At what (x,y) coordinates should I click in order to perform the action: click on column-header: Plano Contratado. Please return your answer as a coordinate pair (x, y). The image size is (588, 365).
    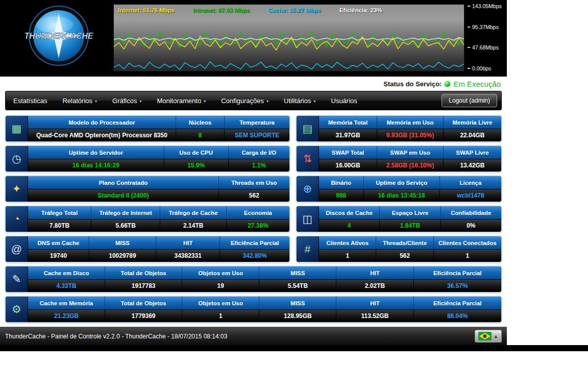
    Looking at the image, I should click on (124, 183).